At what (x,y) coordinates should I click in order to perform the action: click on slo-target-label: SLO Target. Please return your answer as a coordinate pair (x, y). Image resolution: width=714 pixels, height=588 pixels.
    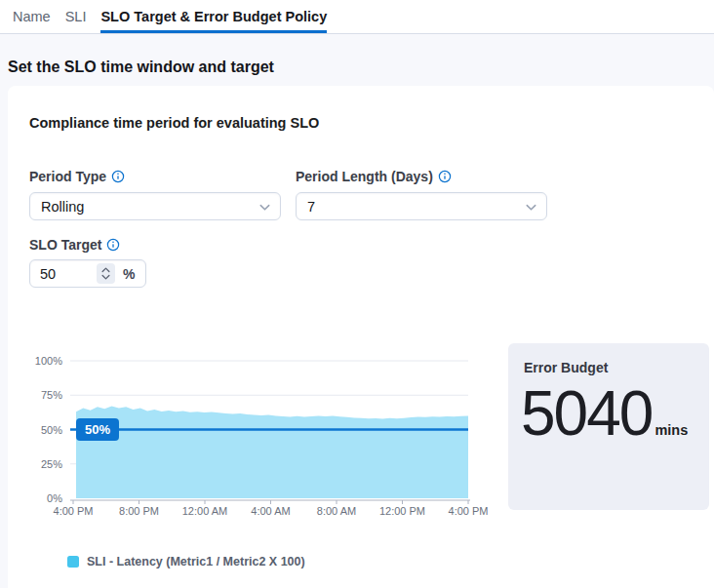
    Looking at the image, I should click on (74, 245).